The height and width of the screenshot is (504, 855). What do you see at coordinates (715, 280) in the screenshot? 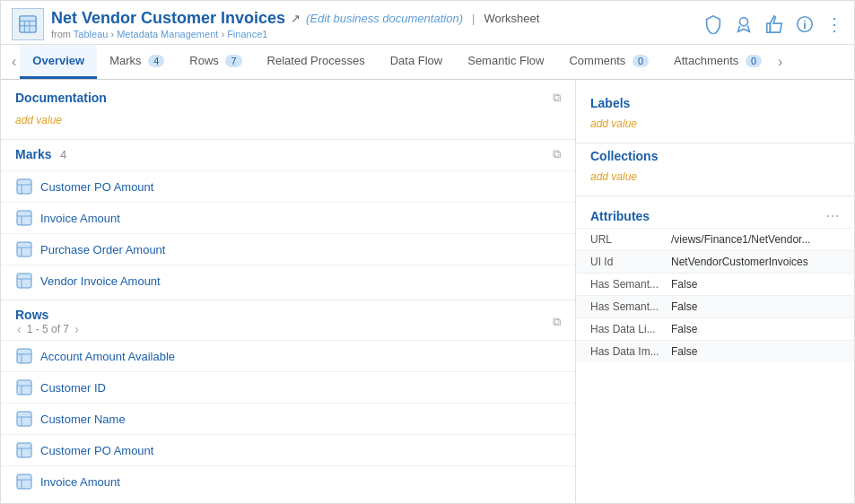
I see `attributes-section: Attributes ⋯ URL /views/Finance1/NetVend…` at bounding box center [715, 280].